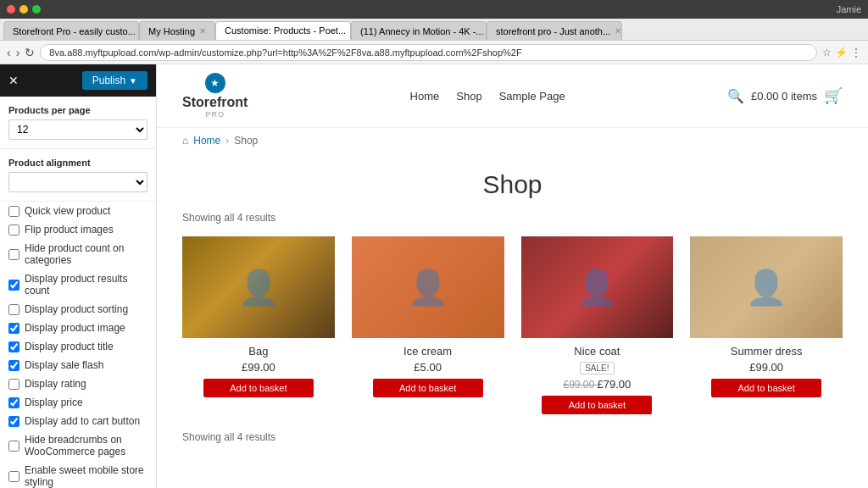 The image size is (868, 488). What do you see at coordinates (428, 287) in the screenshot?
I see `product-image-placeholder-1: 👤` at bounding box center [428, 287].